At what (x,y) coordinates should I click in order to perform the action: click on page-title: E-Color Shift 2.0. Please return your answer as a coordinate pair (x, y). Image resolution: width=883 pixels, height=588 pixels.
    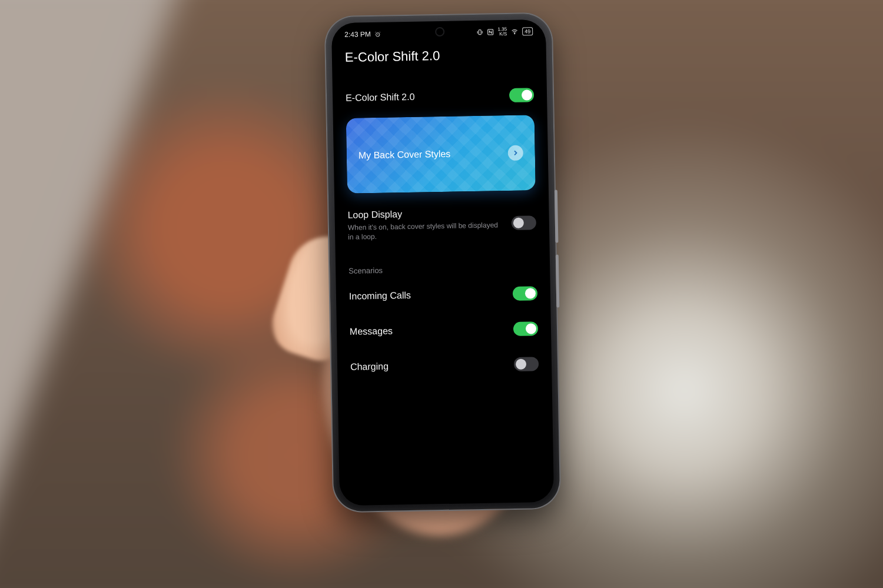
    Looking at the image, I should click on (439, 56).